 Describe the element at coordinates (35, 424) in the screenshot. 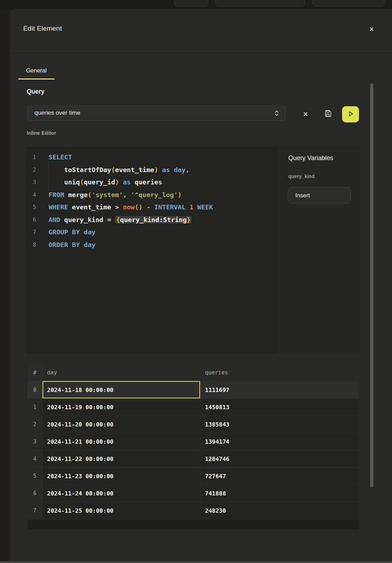

I see `row-index-cell: 2` at that location.